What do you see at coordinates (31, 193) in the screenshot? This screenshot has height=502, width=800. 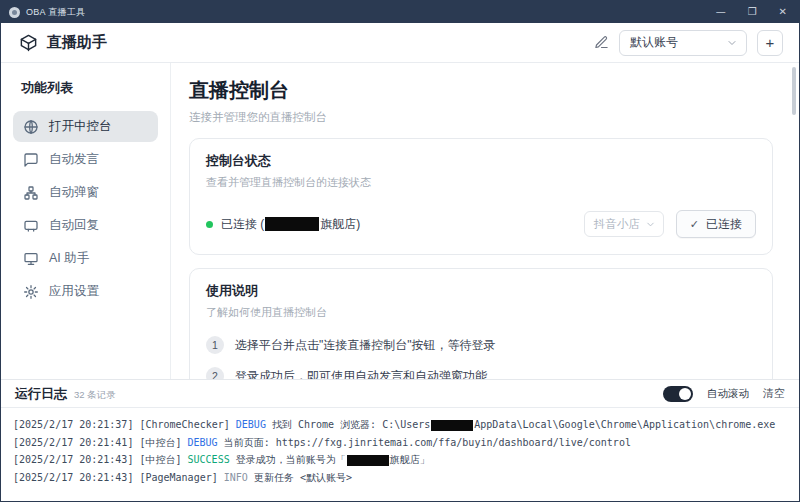 I see `sitemap-icon` at bounding box center [31, 193].